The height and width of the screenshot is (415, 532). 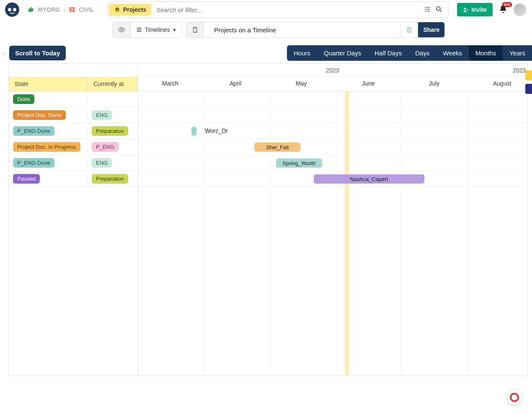 I want to click on search-context-chip: Projects, so click(x=130, y=10).